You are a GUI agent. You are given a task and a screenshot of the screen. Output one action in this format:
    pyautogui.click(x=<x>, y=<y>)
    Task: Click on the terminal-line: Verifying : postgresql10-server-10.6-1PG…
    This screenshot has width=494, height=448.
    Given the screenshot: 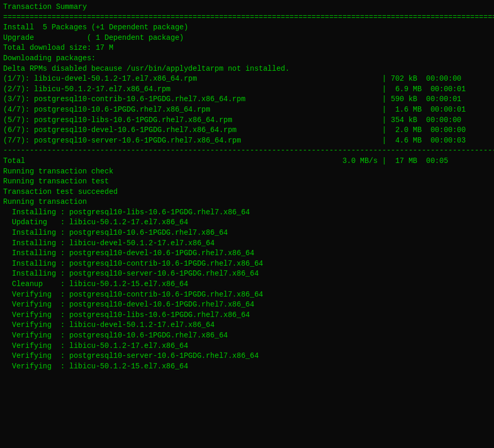 What is the action you would take?
    pyautogui.click(x=247, y=356)
    